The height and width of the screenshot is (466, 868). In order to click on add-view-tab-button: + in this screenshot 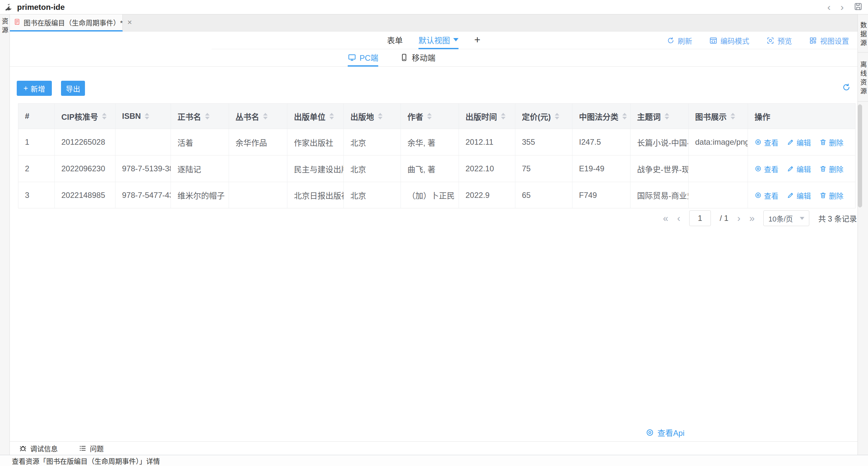, I will do `click(477, 40)`.